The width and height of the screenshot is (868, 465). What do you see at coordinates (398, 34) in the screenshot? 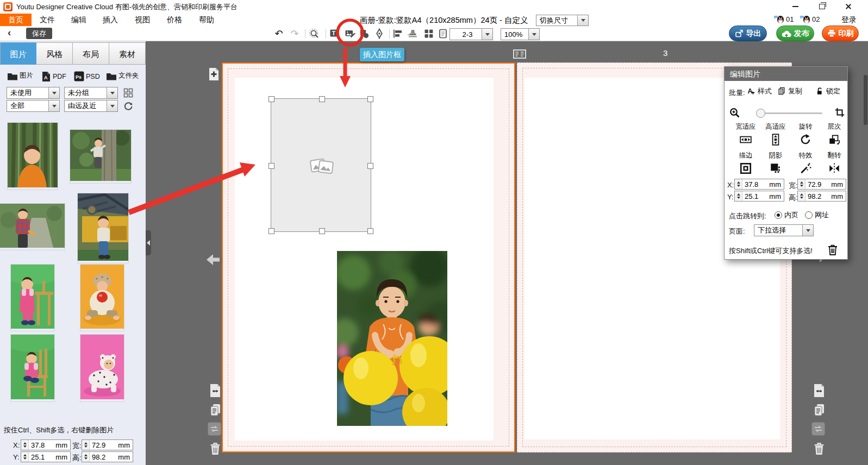
I see `align-button` at bounding box center [398, 34].